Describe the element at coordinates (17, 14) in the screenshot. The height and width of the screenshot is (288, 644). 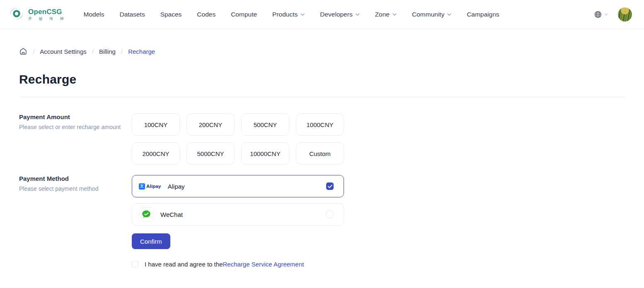
I see `opencsg-logo-icon` at that location.